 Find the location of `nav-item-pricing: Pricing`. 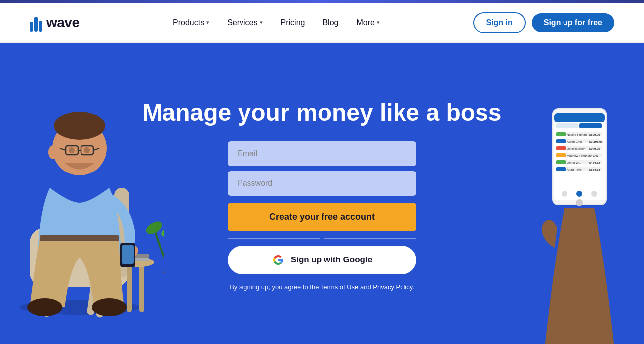

nav-item-pricing: Pricing is located at coordinates (293, 23).